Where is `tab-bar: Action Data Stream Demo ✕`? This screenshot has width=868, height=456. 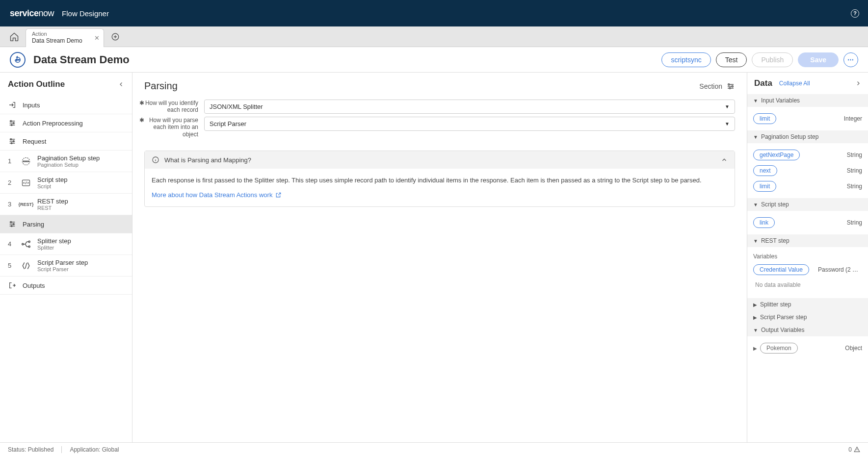
tab-bar: Action Data Stream Demo ✕ is located at coordinates (434, 37).